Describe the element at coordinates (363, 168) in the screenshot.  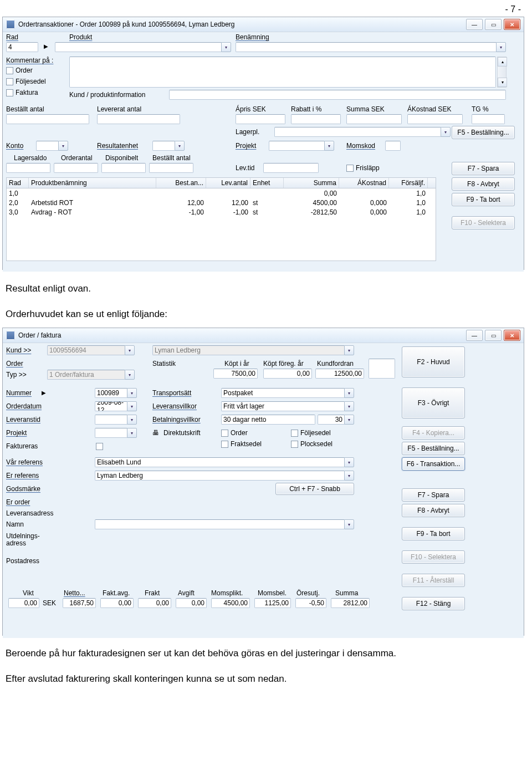
I see `chk-frislapp: Frisläpp` at that location.